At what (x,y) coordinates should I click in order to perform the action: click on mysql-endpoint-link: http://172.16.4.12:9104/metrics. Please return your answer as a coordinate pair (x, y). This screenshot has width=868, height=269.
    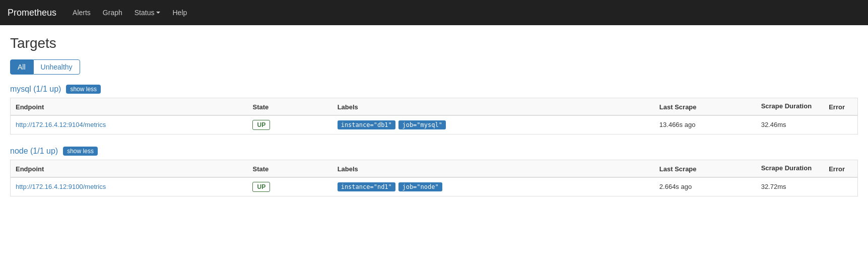
    Looking at the image, I should click on (60, 125).